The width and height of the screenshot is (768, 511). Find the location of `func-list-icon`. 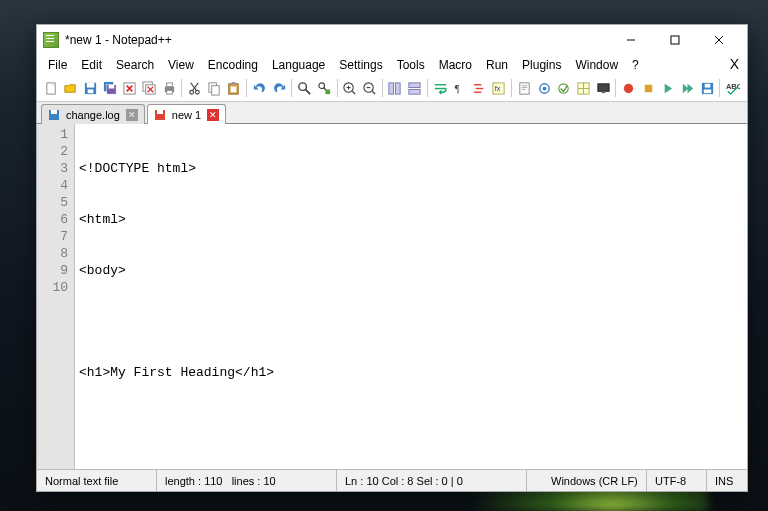

func-list-icon is located at coordinates (564, 88).